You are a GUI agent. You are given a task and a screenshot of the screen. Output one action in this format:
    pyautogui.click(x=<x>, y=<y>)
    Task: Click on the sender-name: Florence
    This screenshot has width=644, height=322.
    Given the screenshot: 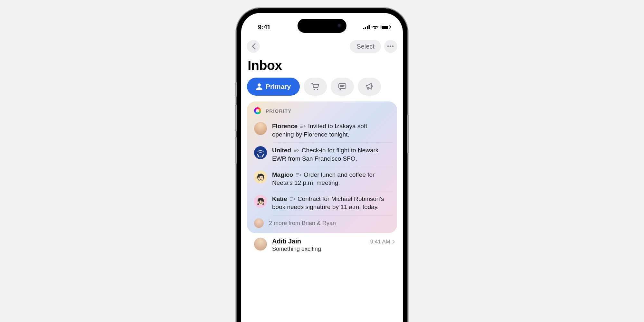 What is the action you would take?
    pyautogui.click(x=285, y=126)
    